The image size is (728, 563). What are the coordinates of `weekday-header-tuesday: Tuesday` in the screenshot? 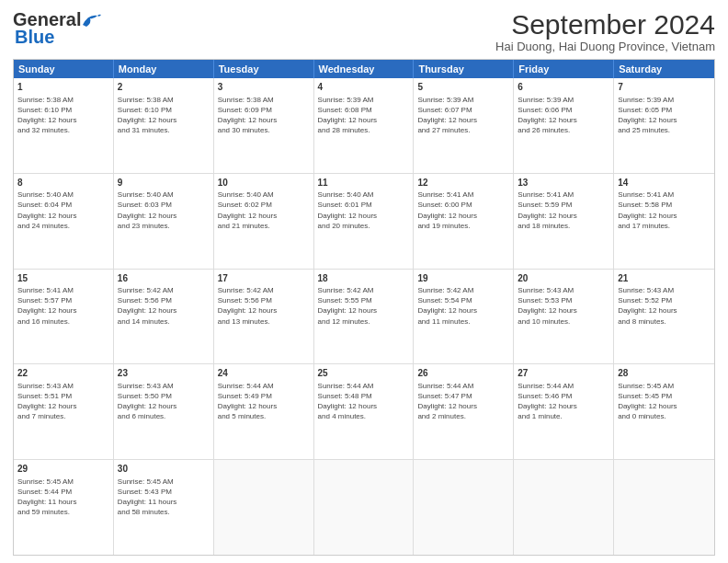 It's located at (265, 69).